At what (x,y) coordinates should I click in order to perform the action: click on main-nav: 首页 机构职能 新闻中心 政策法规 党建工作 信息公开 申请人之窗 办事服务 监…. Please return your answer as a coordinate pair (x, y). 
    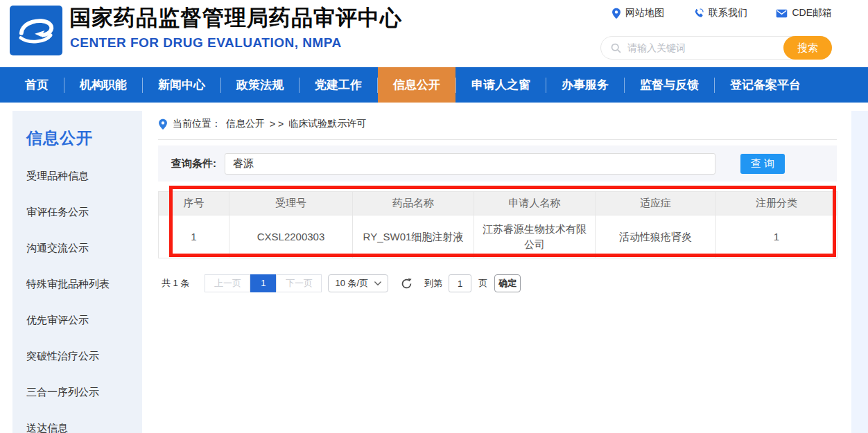
    Looking at the image, I should click on (434, 85).